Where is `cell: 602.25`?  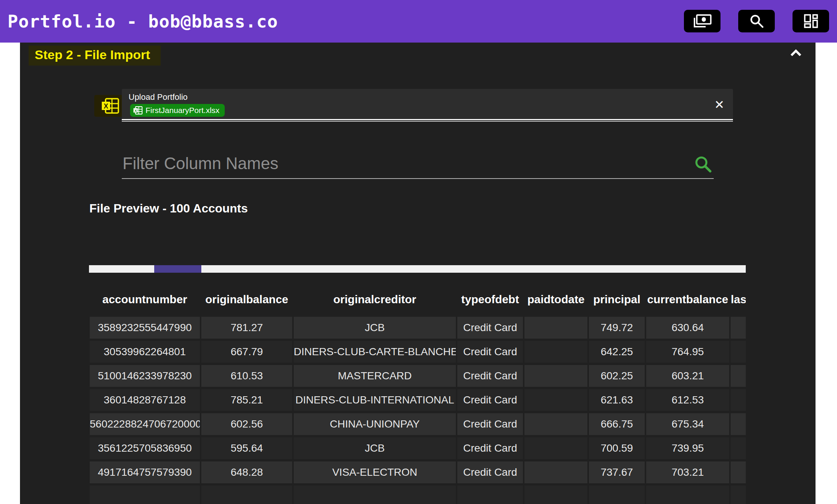 cell: 602.25 is located at coordinates (617, 376).